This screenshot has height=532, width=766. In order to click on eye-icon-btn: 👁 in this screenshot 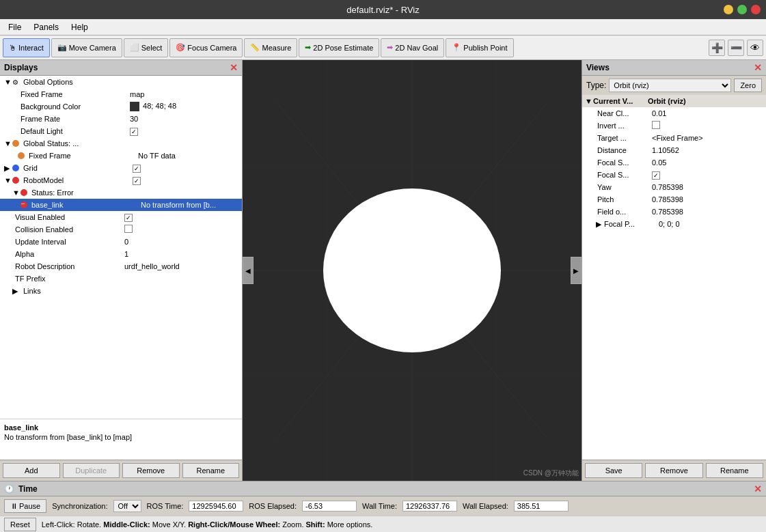, I will do `click(755, 48)`.